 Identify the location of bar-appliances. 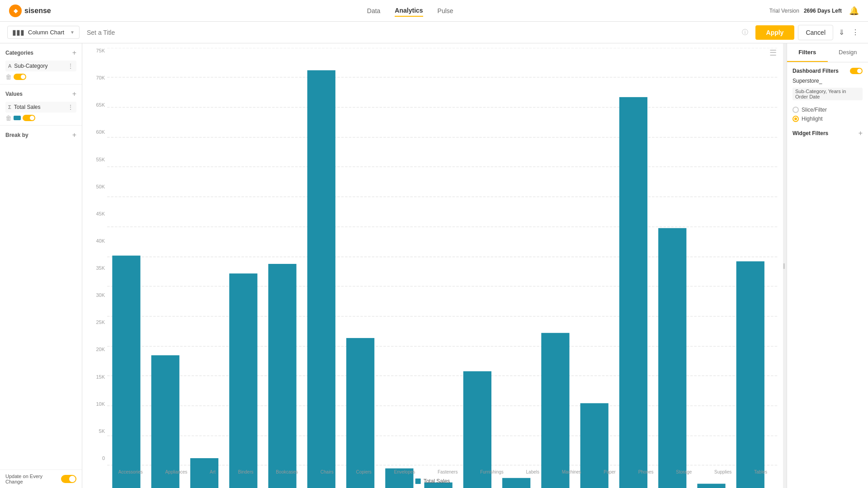
(165, 422).